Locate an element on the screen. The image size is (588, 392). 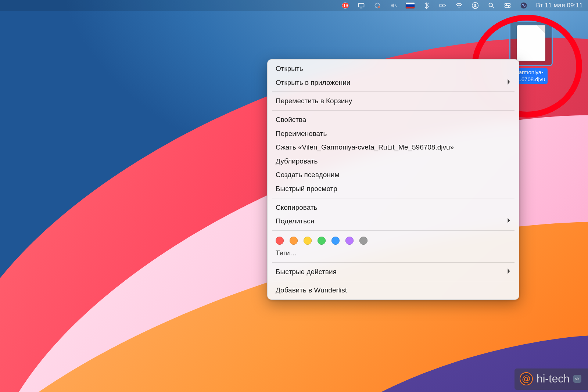
tag-color-purple is located at coordinates (349, 241).